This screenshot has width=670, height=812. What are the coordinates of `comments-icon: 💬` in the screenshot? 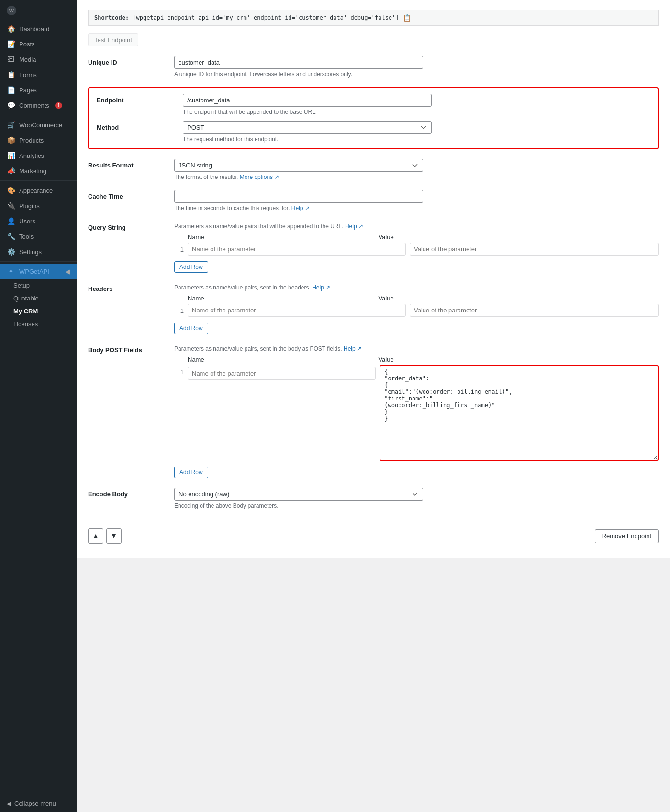 It's located at (11, 105).